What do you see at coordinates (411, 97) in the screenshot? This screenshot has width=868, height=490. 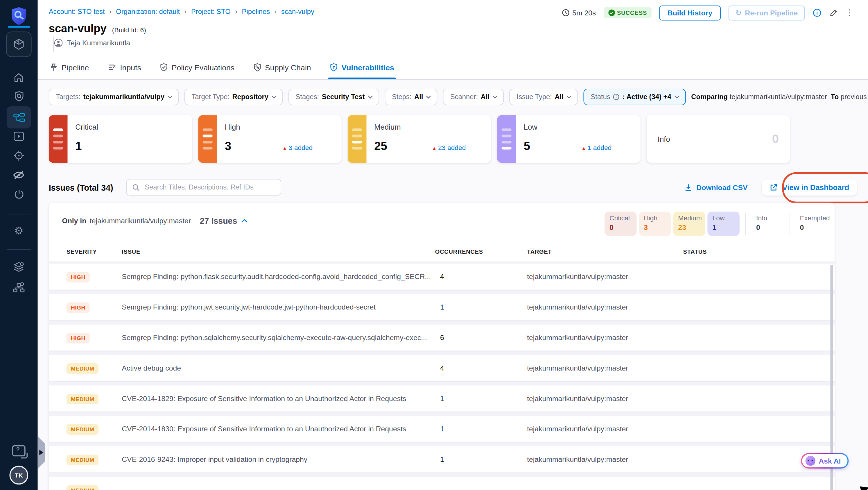 I see `filter-steps: Steps:All` at bounding box center [411, 97].